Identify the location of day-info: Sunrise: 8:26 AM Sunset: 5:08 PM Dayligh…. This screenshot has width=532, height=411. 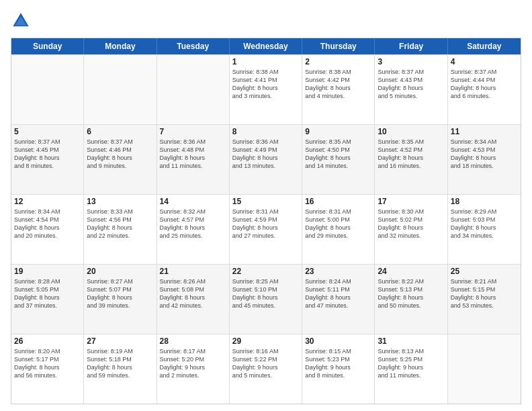
(193, 294).